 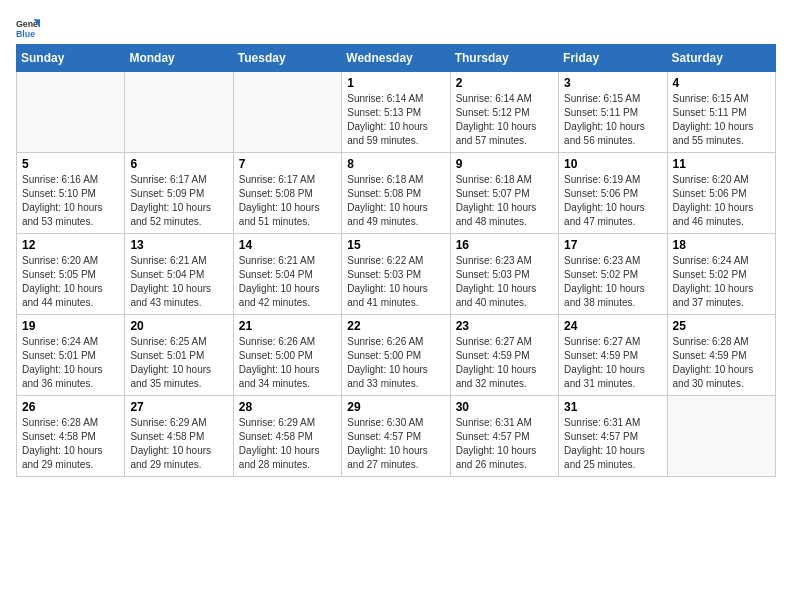 What do you see at coordinates (721, 274) in the screenshot?
I see `calendar-cell: 18Sunrise: 6:24 AM Sunset: 5:02 PM Dayli…` at bounding box center [721, 274].